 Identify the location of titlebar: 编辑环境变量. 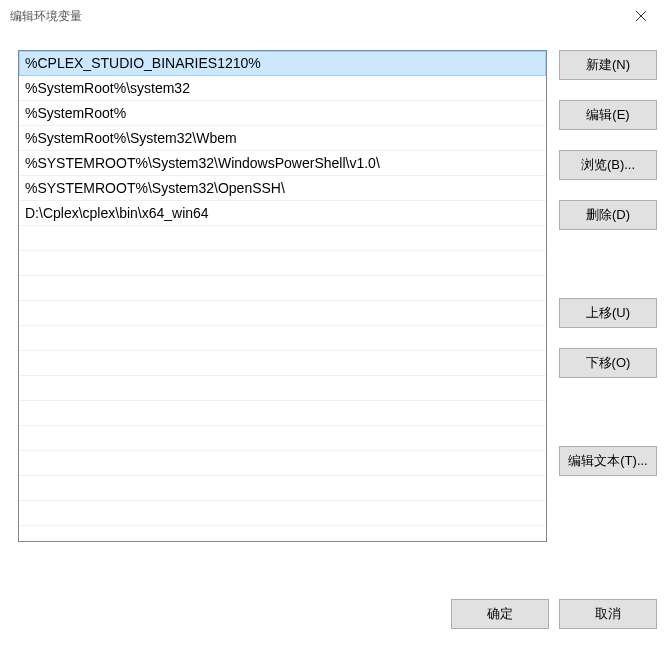
(336, 16).